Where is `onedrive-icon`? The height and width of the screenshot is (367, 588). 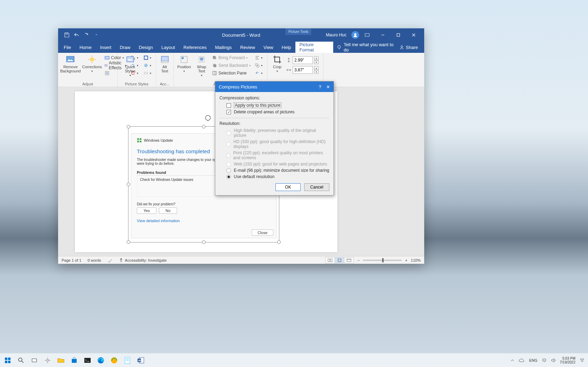
onedrive-icon is located at coordinates (522, 360).